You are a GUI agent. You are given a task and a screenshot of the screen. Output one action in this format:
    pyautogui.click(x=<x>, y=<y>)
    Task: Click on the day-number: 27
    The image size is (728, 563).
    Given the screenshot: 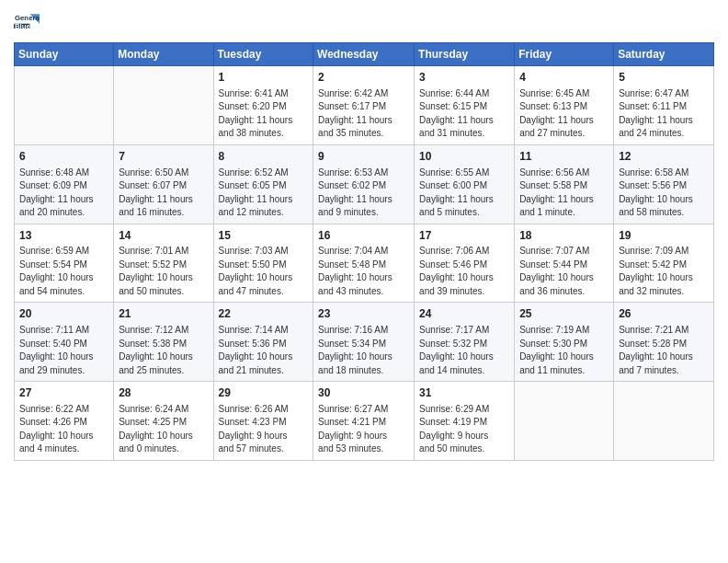 What is the action you would take?
    pyautogui.click(x=64, y=394)
    